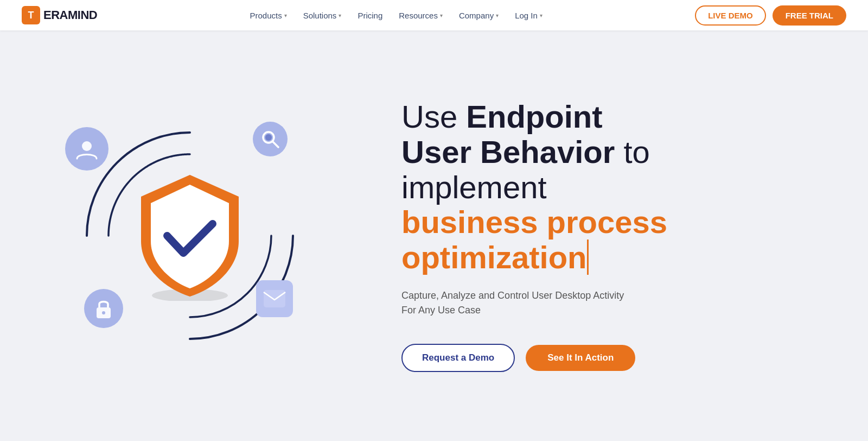  I want to click on nav-item-login: Log In ▾, so click(528, 15).